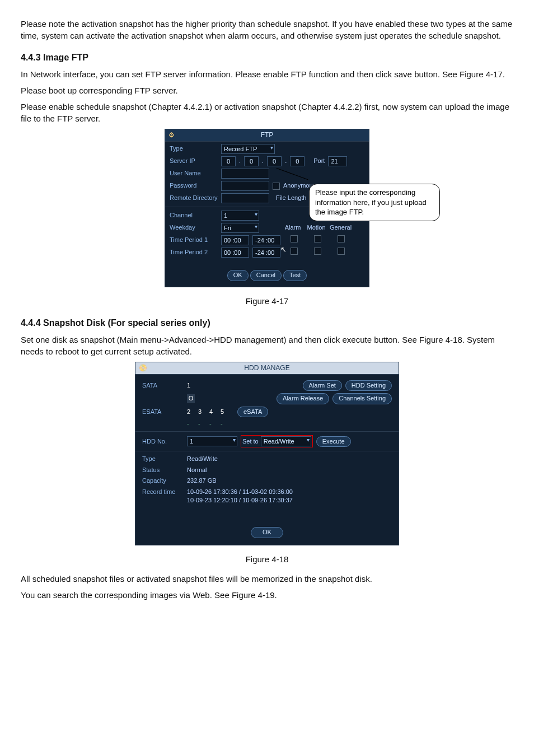 The width and height of the screenshot is (534, 756). What do you see at coordinates (194, 198) in the screenshot?
I see `label-remote-dir: Remote Directory` at bounding box center [194, 198].